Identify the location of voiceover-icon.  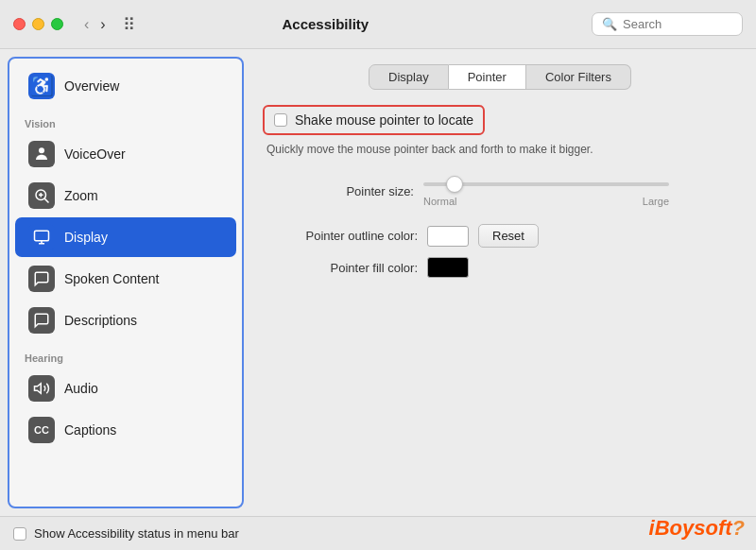
(42, 154).